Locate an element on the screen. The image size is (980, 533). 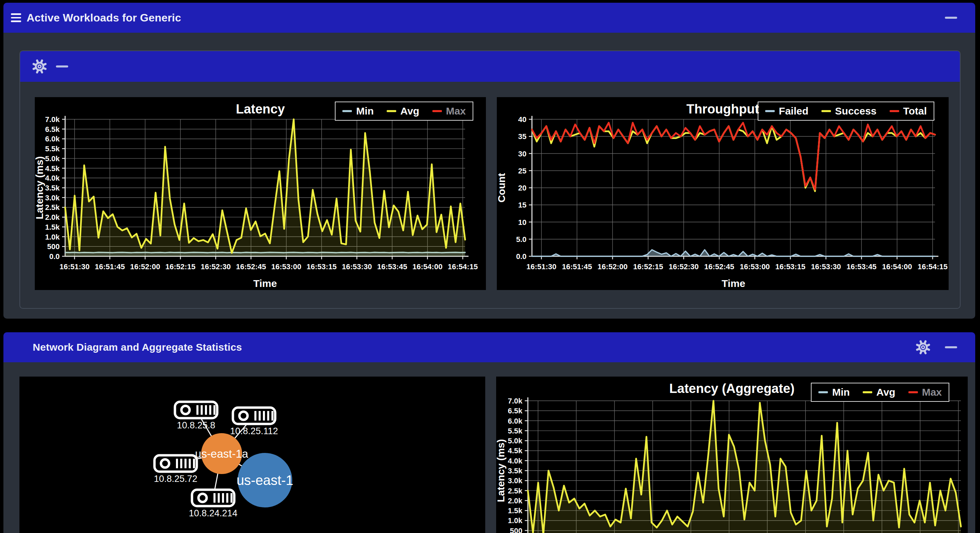
charts-card-toolbar is located at coordinates (490, 66).